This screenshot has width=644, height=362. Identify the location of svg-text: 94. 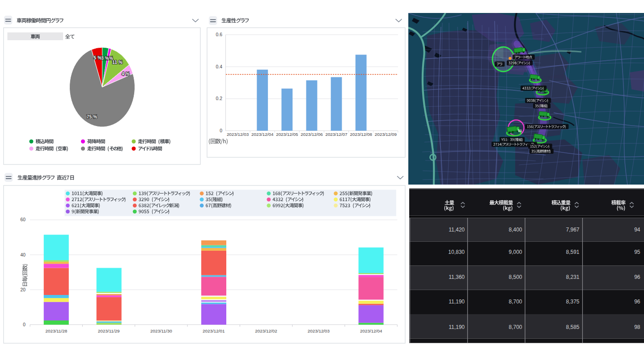
(637, 230).